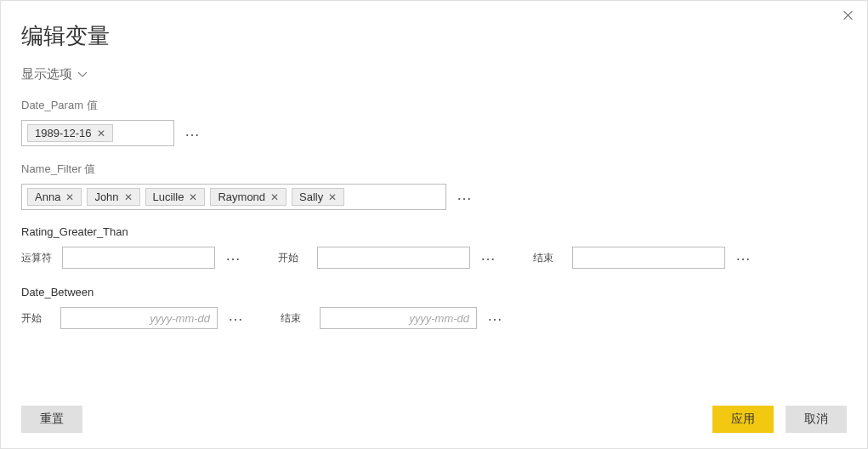 This screenshot has width=868, height=449. Describe the element at coordinates (434, 231) in the screenshot. I see `rating-section-label: Rating_Greater_Than` at that location.